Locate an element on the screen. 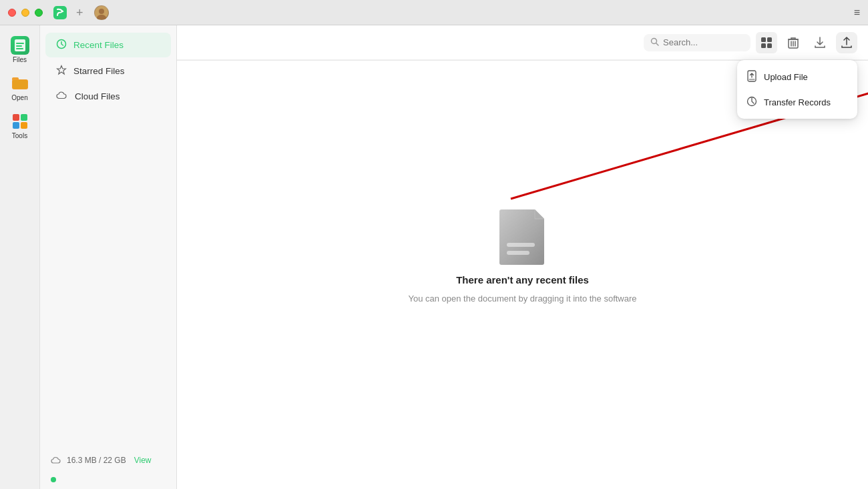 The height and width of the screenshot is (489, 868). storage-label: 16.3 MB / 22 GB is located at coordinates (96, 460).